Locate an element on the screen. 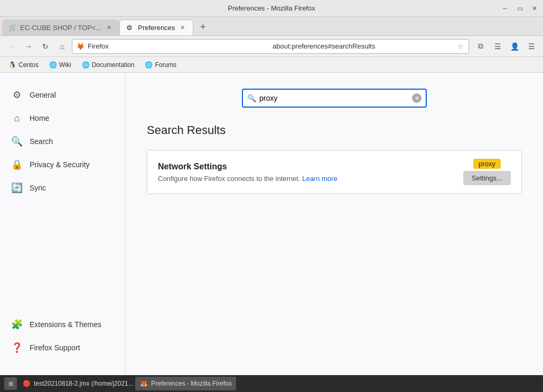 The image size is (543, 392). sidebar-extensions-label: Extensions & Themes is located at coordinates (65, 324).